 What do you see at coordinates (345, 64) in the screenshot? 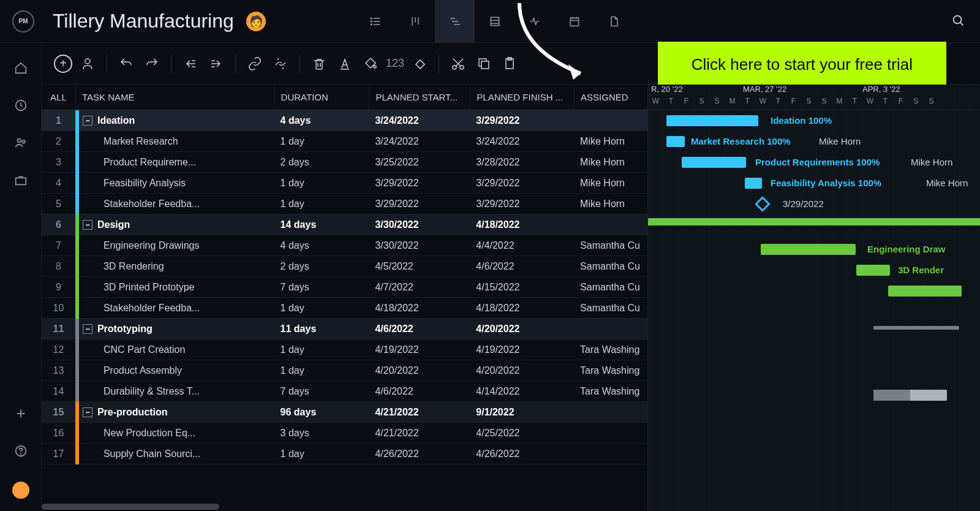
I see `text-color-icon` at bounding box center [345, 64].